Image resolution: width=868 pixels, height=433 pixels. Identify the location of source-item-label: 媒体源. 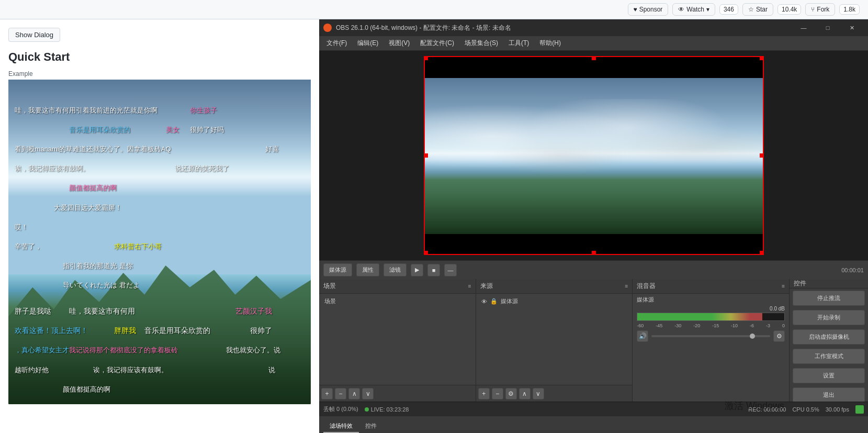
(510, 302).